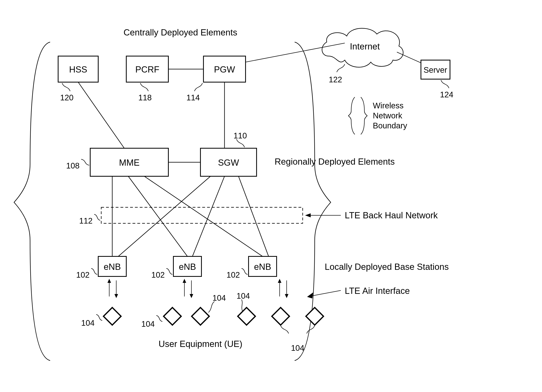 This screenshot has height=392, width=542. What do you see at coordinates (363, 48) in the screenshot?
I see `internet-cloud: Internet` at bounding box center [363, 48].